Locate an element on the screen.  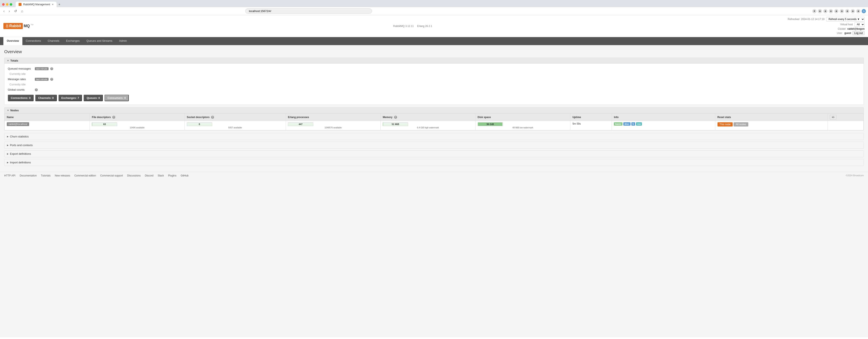
vhost-select: All is located at coordinates (860, 25).